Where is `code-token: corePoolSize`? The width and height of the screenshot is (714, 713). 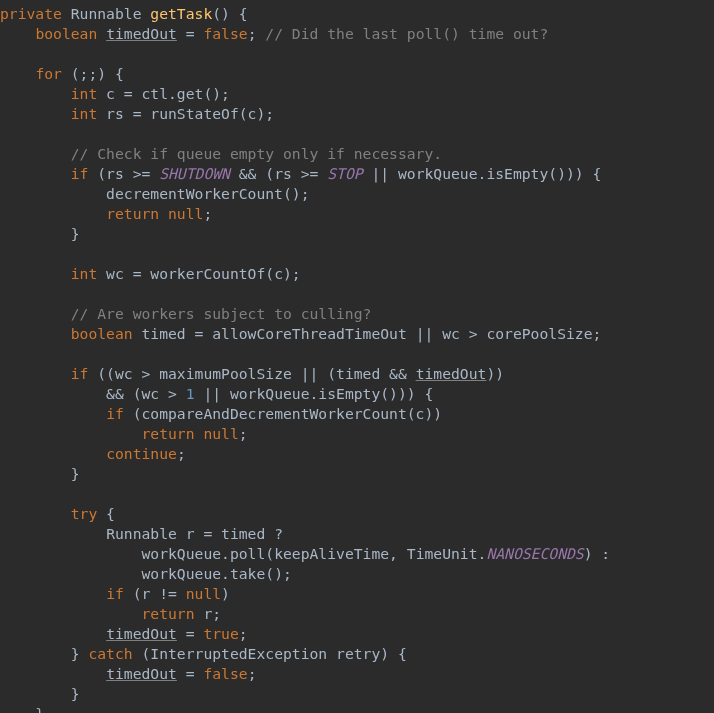 code-token: corePoolSize is located at coordinates (539, 334).